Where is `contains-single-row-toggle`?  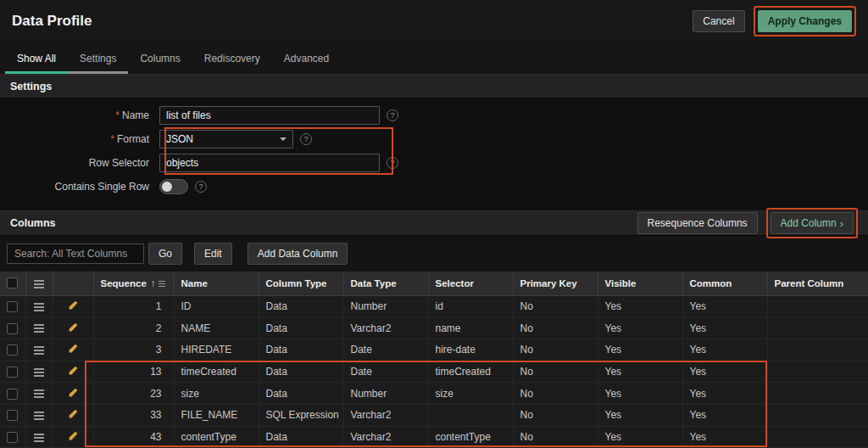 contains-single-row-toggle is located at coordinates (174, 187).